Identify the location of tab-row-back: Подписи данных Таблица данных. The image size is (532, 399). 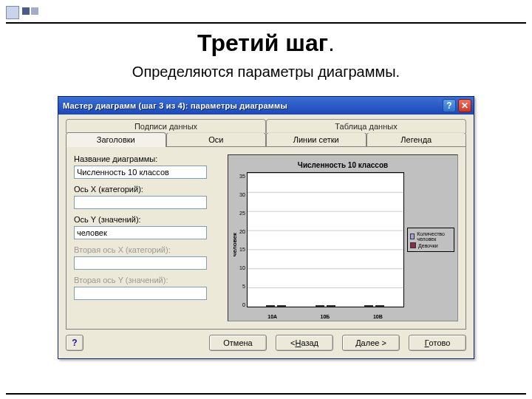
(266, 126).